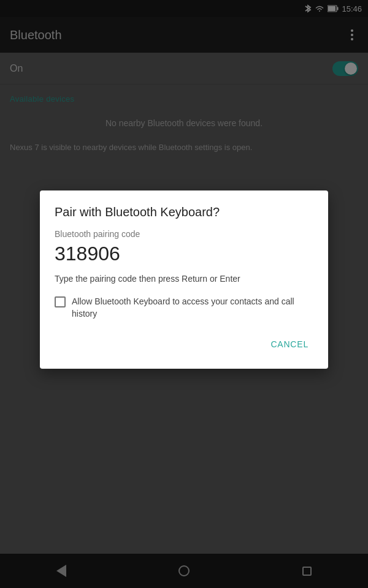 Image resolution: width=368 pixels, height=588 pixels. I want to click on contacts-access-checkbox, so click(60, 302).